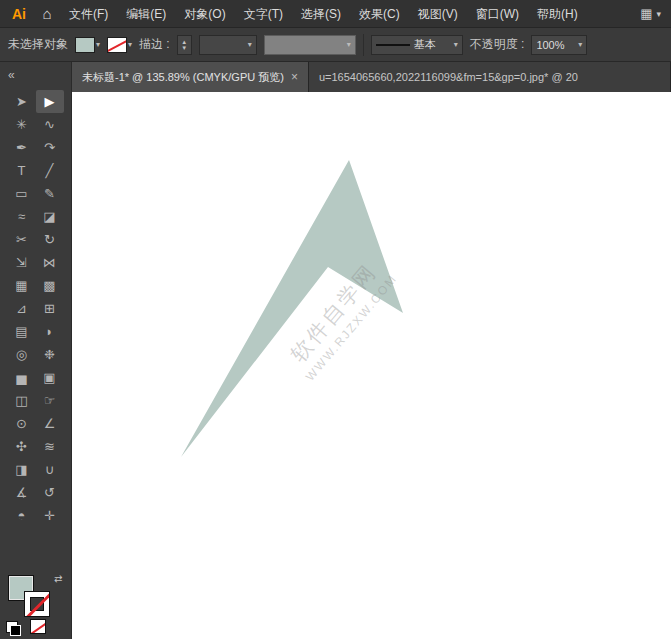 This screenshot has height=639, width=671. What do you see at coordinates (50, 332) in the screenshot?
I see `eyedropper-tool: ◗` at bounding box center [50, 332].